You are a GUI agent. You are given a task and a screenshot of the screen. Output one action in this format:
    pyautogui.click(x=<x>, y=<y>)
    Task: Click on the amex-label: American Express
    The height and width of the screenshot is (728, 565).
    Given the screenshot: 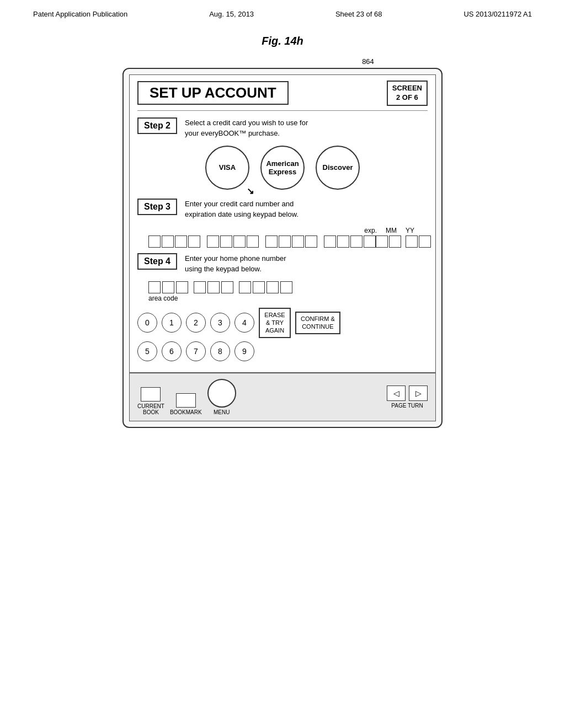 What is the action you would take?
    pyautogui.click(x=282, y=168)
    